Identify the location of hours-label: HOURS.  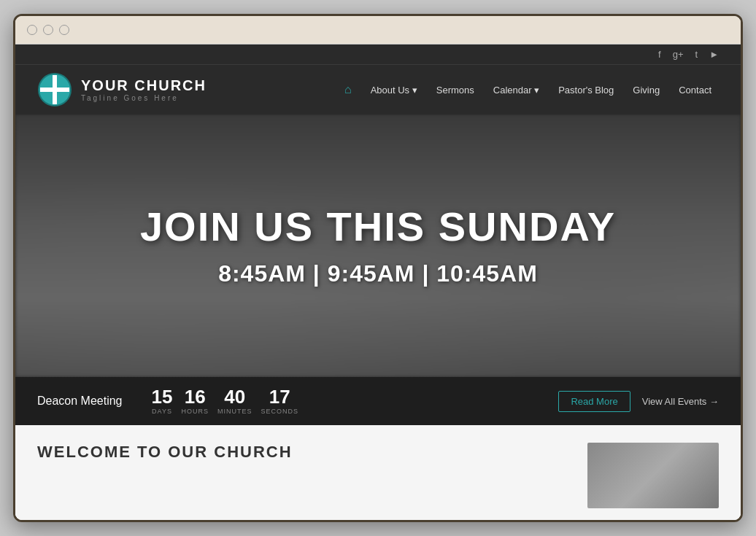
(195, 411).